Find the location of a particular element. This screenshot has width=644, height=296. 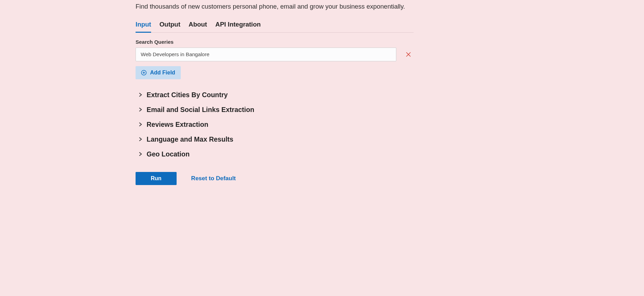

tab-output: Output is located at coordinates (170, 27).